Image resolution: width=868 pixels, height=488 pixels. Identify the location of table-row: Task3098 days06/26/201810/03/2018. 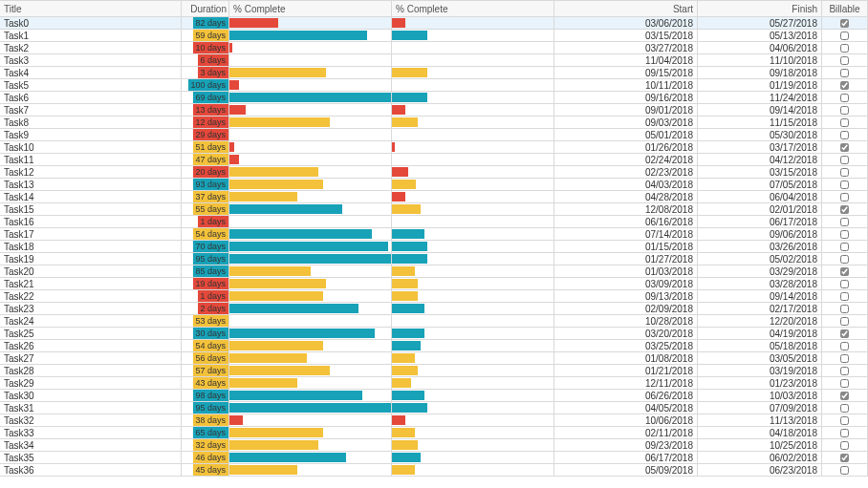
(434, 395).